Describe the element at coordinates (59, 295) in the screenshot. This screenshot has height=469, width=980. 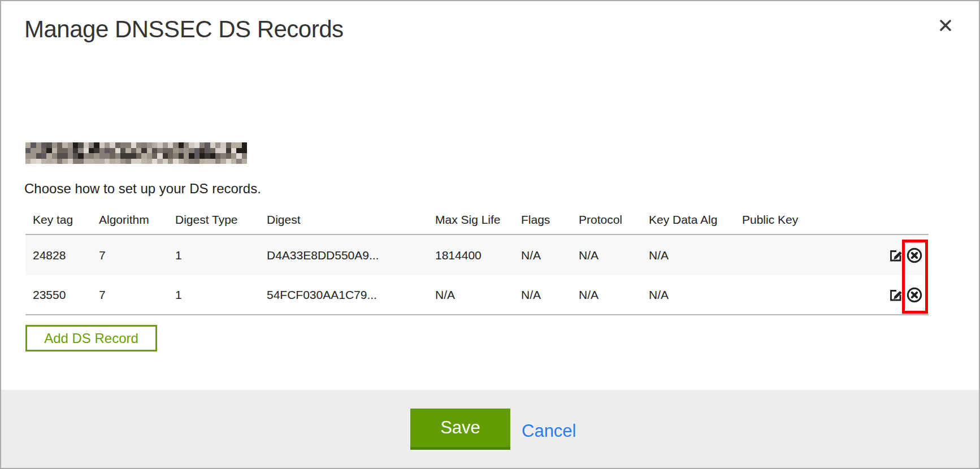
I see `cell-key-tag: 23550` at that location.